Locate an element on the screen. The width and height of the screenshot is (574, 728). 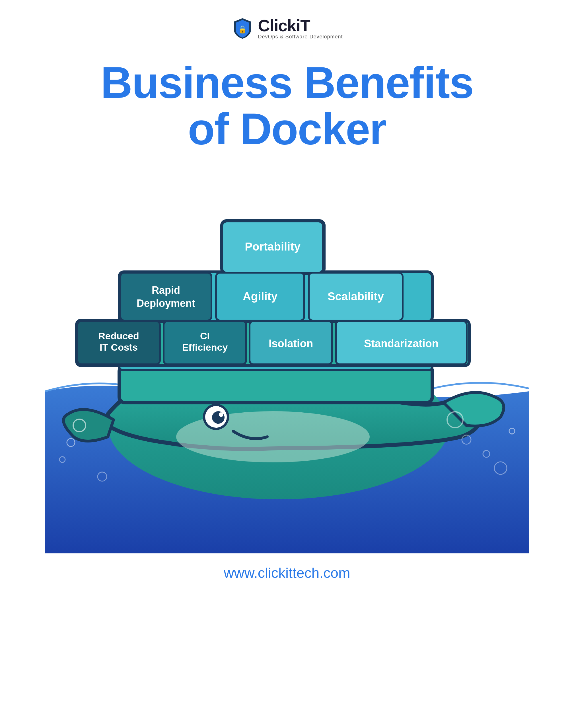
svg-text: Agility is located at coordinates (260, 296).